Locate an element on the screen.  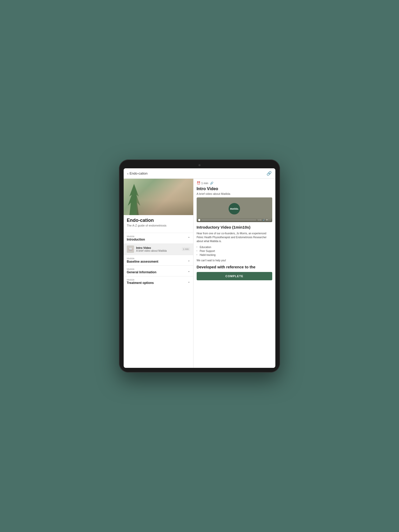
content-title: Intro Video is located at coordinates (234, 189).